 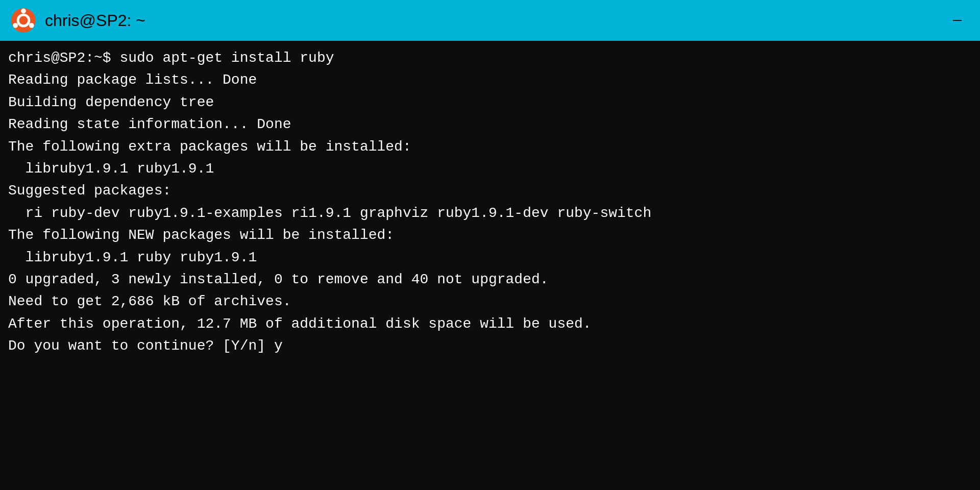 I want to click on window-title: chris@SP2: ~, so click(x=495, y=20).